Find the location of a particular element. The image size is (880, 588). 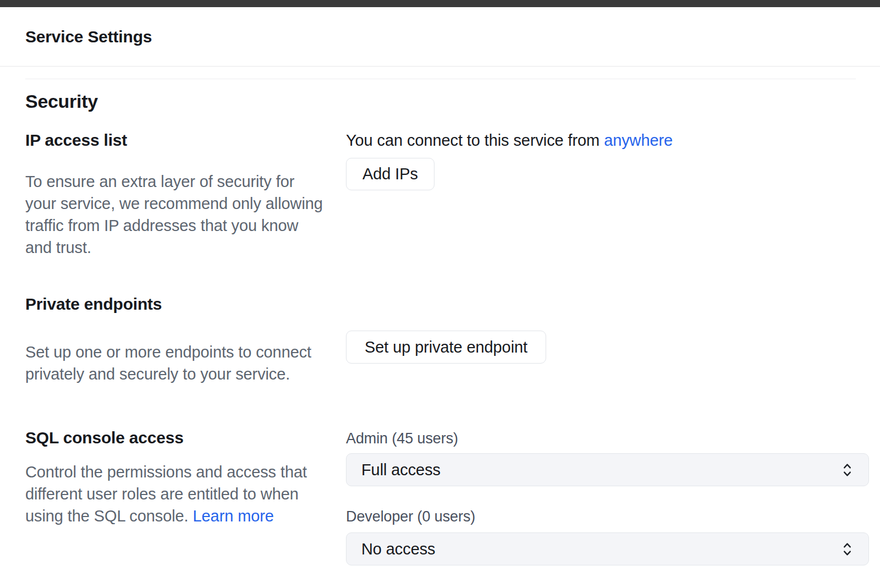

ip-access-status-text: You can connect to this service from any… is located at coordinates (607, 140).